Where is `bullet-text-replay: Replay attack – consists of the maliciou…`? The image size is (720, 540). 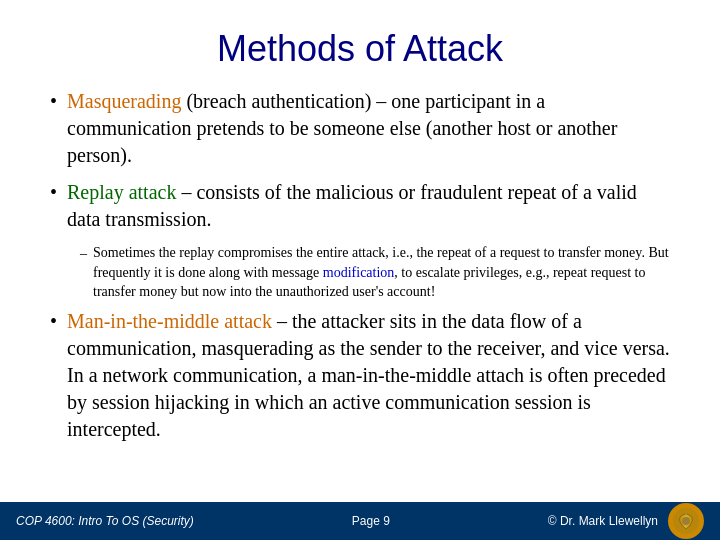
bullet-text-replay: Replay attack – consists of the maliciou… is located at coordinates (368, 206).